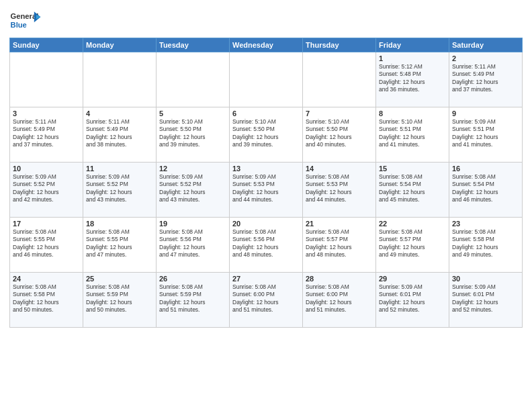 The image size is (532, 411). I want to click on calendar-cell: 2Sunrise: 5:11 AM Sunset: 5:49 PM Daylig…, so click(486, 80).